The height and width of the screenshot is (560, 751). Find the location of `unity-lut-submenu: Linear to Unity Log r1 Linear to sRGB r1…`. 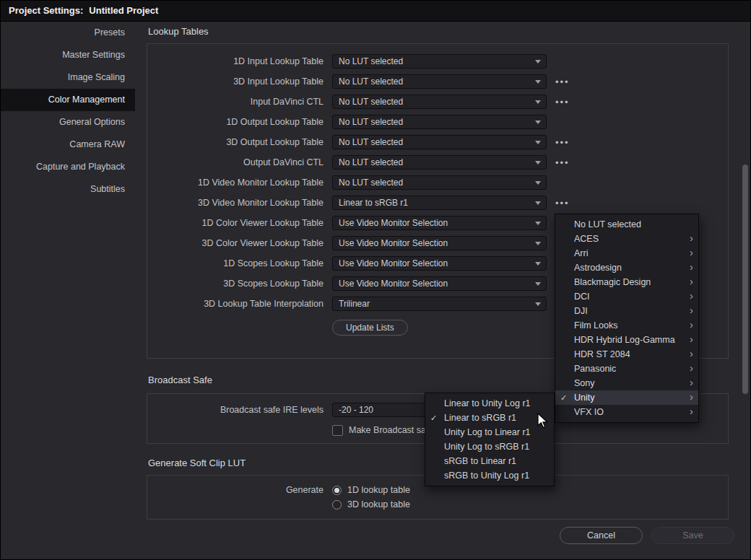

unity-lut-submenu: Linear to Unity Log r1 Linear to sRGB r1… is located at coordinates (490, 439).